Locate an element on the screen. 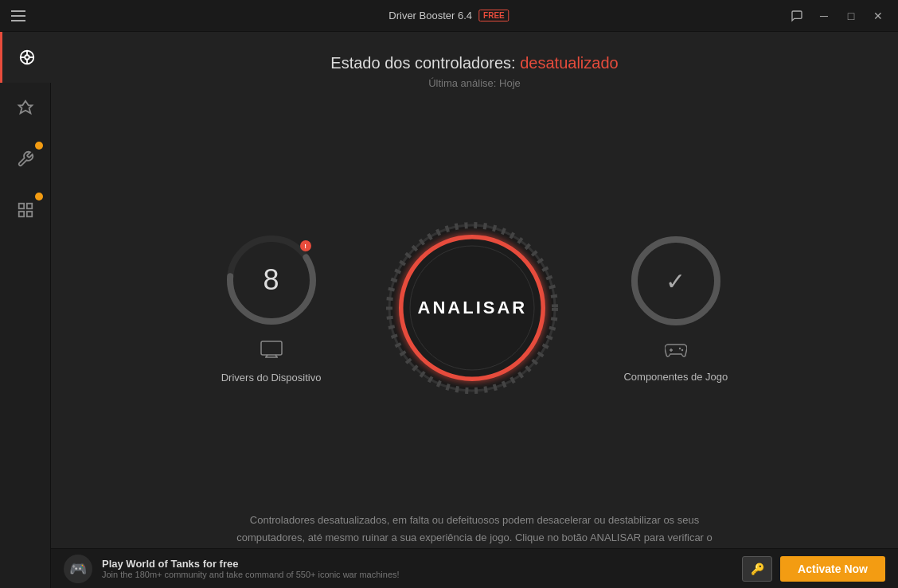 The image size is (898, 588). game-label: Componentes de Jogo is located at coordinates (675, 377).